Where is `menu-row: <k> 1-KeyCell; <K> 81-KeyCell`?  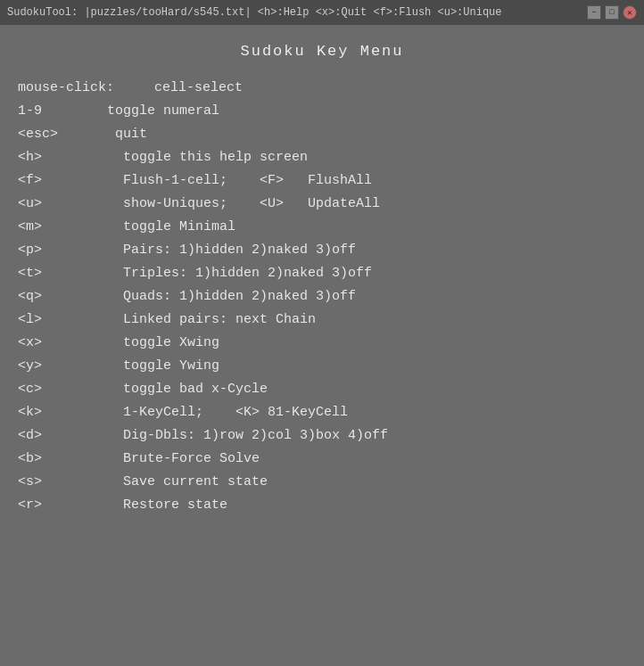 menu-row: <k> 1-KeyCell; <K> 81-KeyCell is located at coordinates (322, 413).